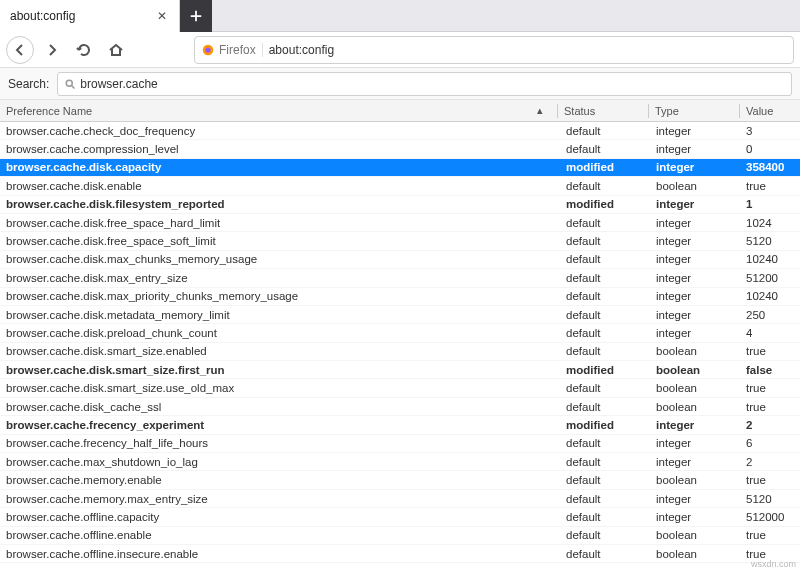 The width and height of the screenshot is (800, 571). What do you see at coordinates (694, 111) in the screenshot?
I see `col-header-type: Type` at bounding box center [694, 111].